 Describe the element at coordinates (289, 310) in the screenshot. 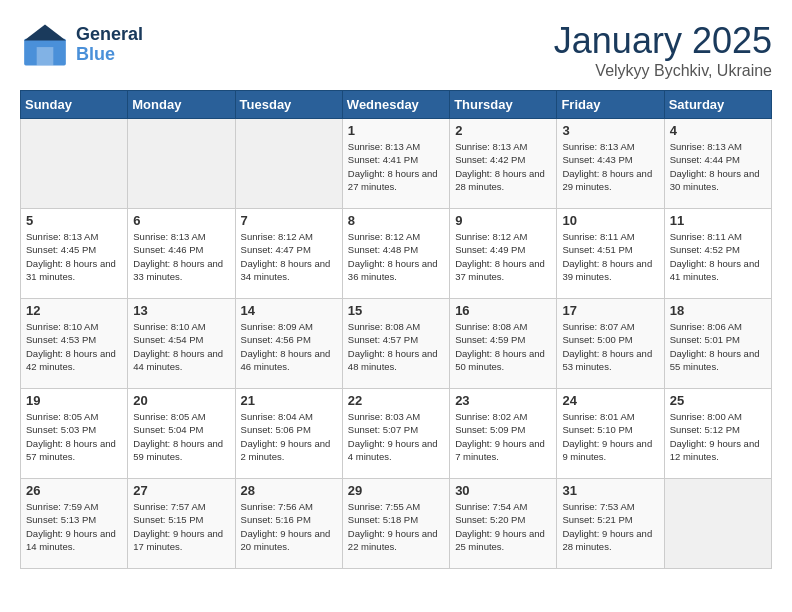

I see `day-number: 14` at that location.